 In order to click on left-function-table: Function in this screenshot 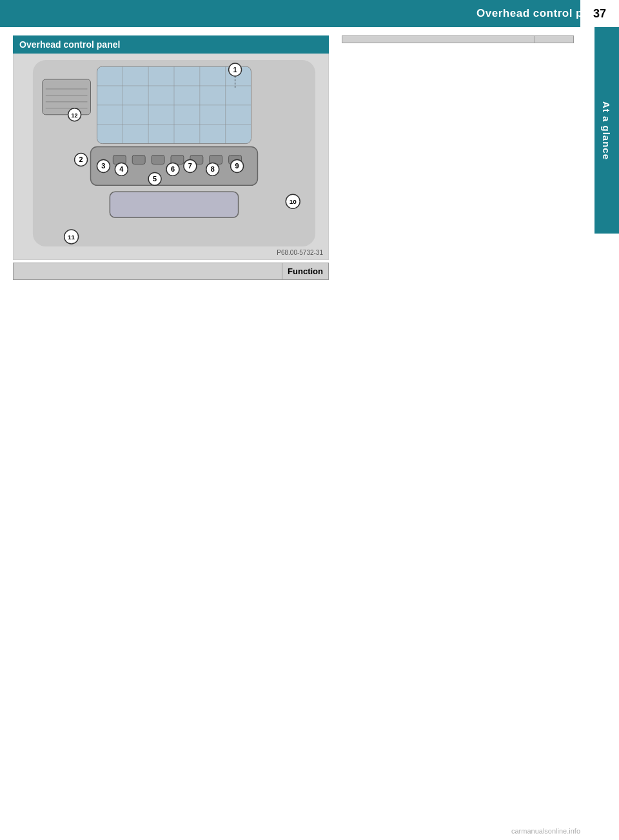, I will do `click(171, 271)`.